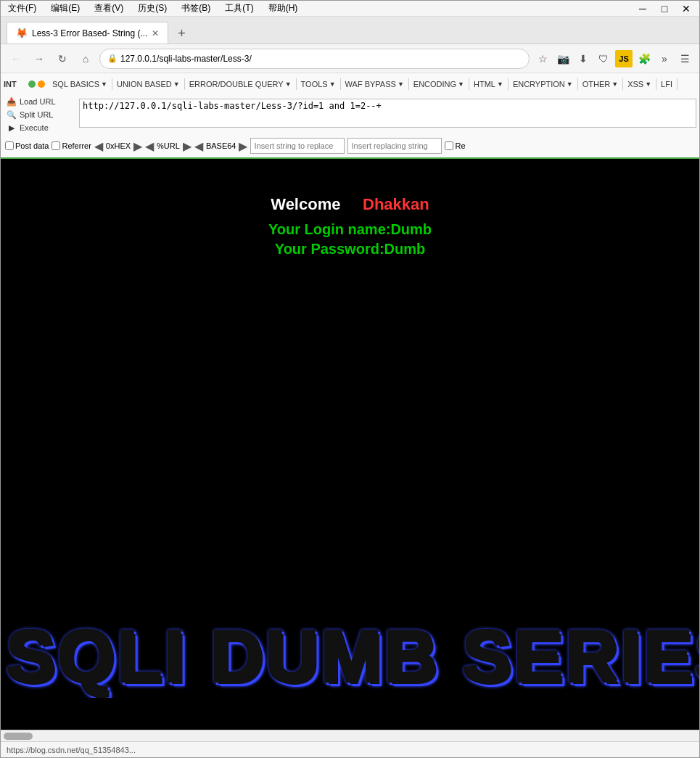 The width and height of the screenshot is (700, 758). I want to click on password-line: Your Password:Dumb, so click(350, 250).